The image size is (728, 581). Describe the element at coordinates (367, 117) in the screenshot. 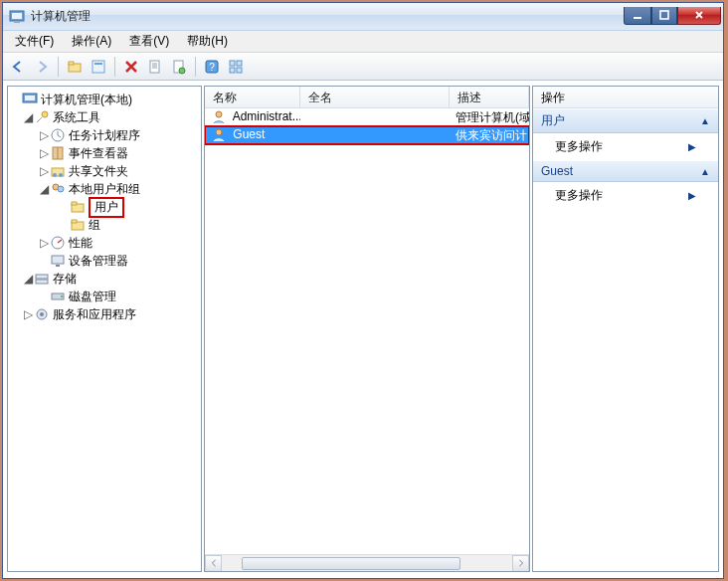

I see `list-row: Administrat... 管理计算机(域` at that location.